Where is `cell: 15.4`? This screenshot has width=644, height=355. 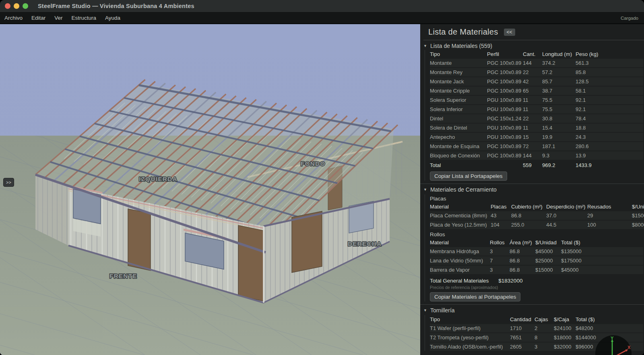
cell: 15.4 is located at coordinates (559, 128).